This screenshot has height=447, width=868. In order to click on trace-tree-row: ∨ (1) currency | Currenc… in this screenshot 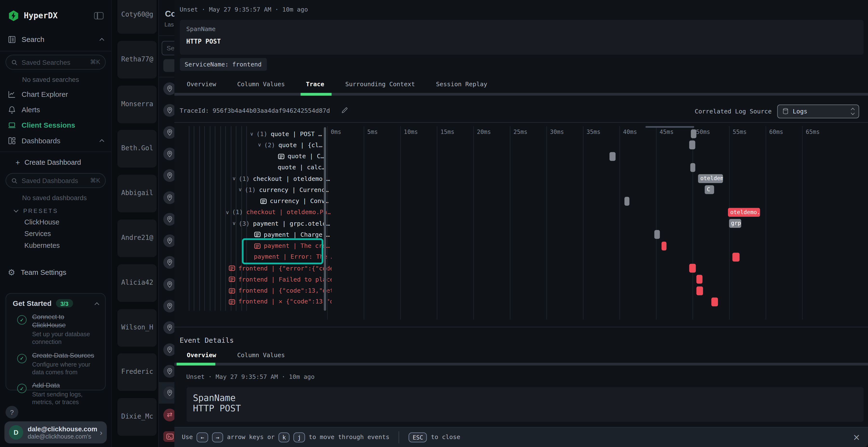, I will do `click(283, 190)`.